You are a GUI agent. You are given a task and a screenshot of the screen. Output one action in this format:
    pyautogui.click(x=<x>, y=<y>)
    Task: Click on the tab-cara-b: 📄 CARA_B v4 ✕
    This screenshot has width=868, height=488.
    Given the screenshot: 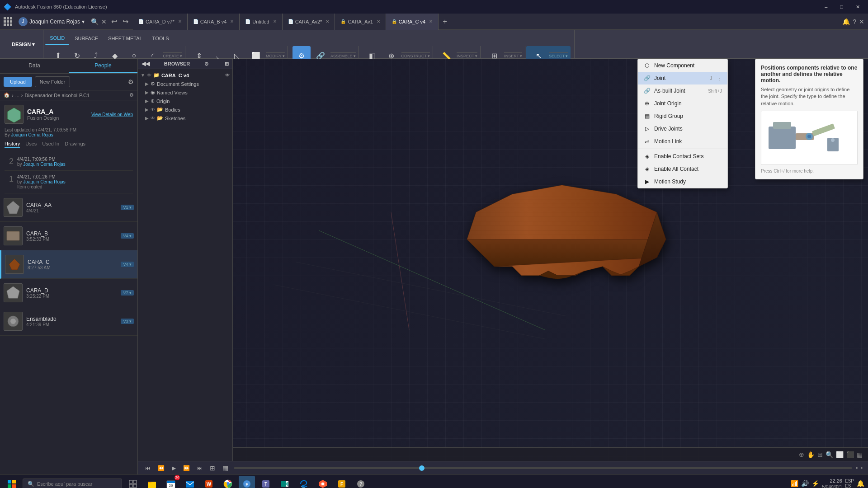 What is the action you would take?
    pyautogui.click(x=214, y=22)
    